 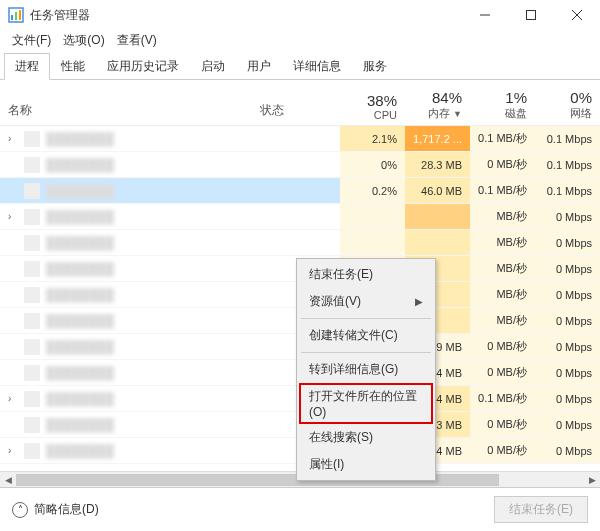 What do you see at coordinates (20, 510) in the screenshot?
I see `chevron-up-icon: ˄` at bounding box center [20, 510].